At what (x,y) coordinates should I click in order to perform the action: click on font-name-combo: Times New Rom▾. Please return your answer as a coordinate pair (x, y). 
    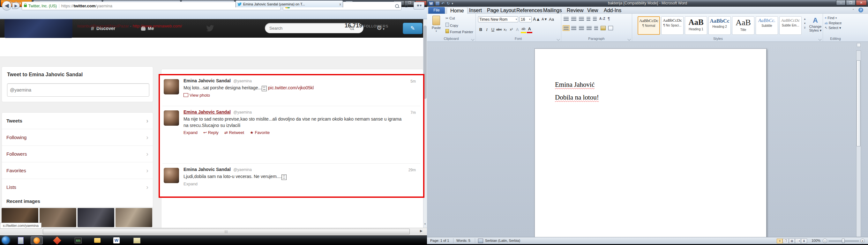
    Looking at the image, I should click on (498, 19).